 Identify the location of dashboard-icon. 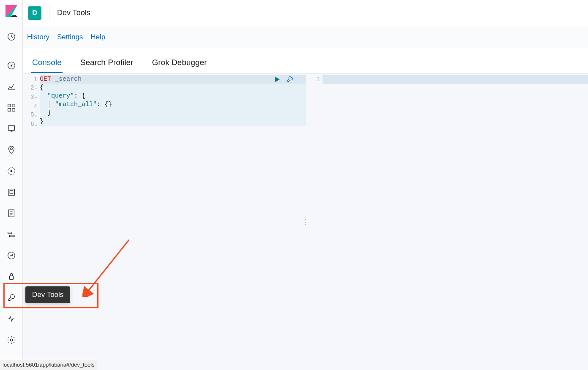
(11, 108).